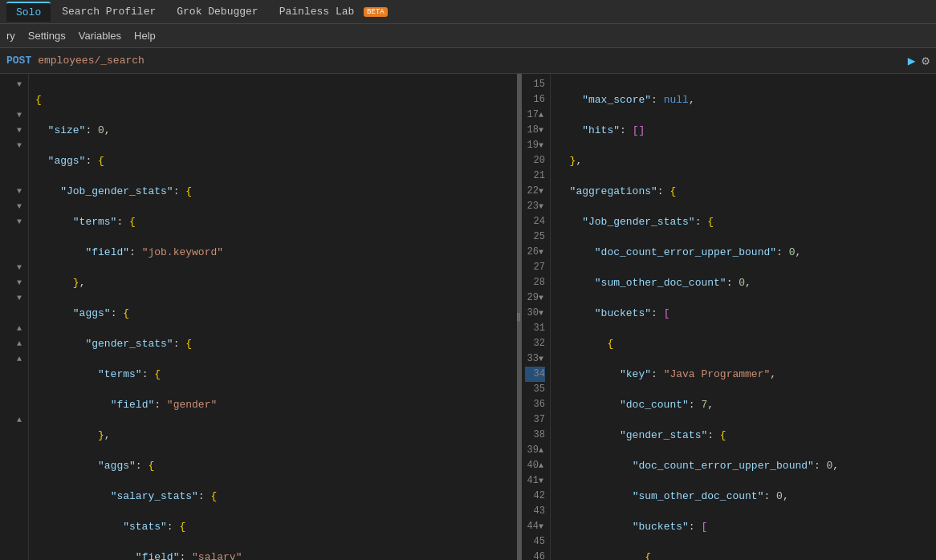  Describe the element at coordinates (47, 35) in the screenshot. I see `nav-settings: Settings` at that location.